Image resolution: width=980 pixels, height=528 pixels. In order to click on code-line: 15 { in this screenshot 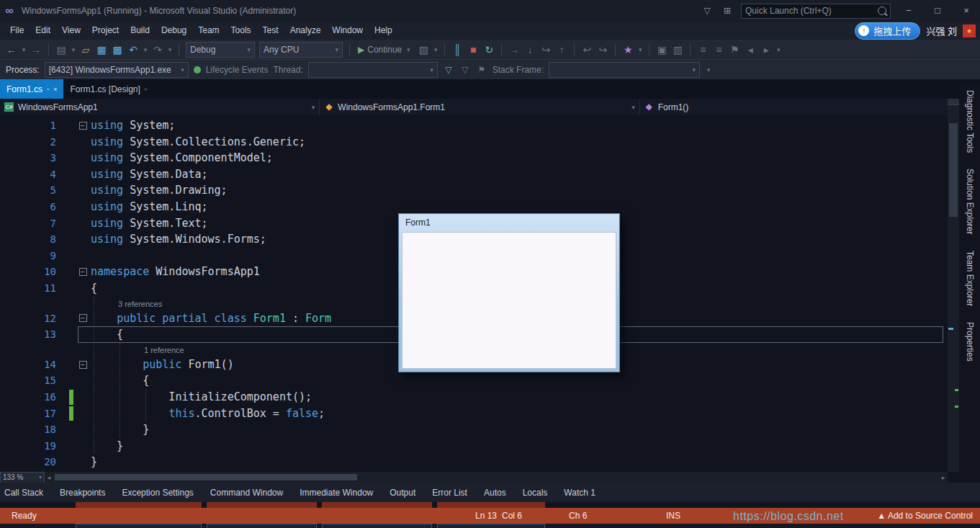, I will do `click(474, 380)`.